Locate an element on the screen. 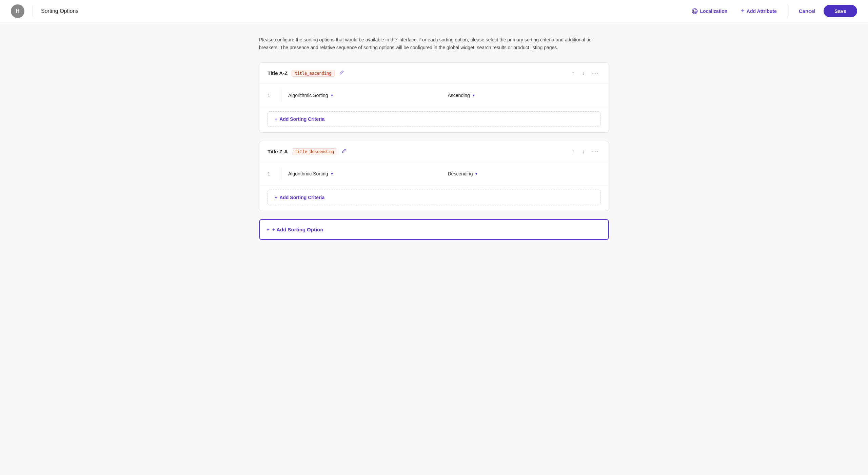 The image size is (868, 475). sort-card-1-actions: ↑ ↓ ··· is located at coordinates (585, 73).